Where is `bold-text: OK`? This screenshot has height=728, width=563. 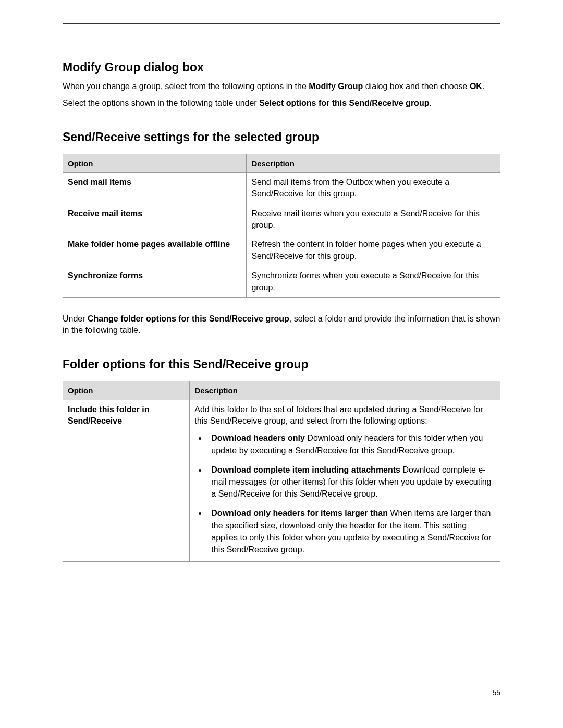
bold-text: OK is located at coordinates (476, 87).